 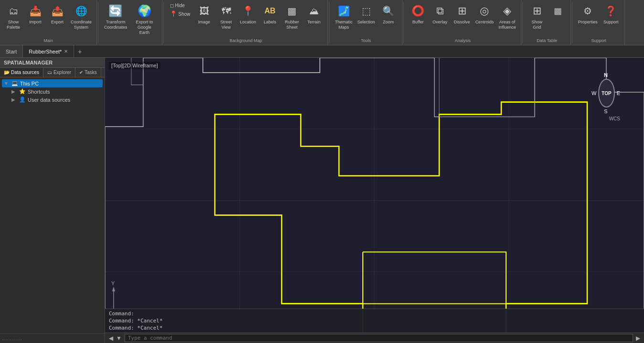 I want to click on image-icon: 🖼, so click(x=204, y=11).